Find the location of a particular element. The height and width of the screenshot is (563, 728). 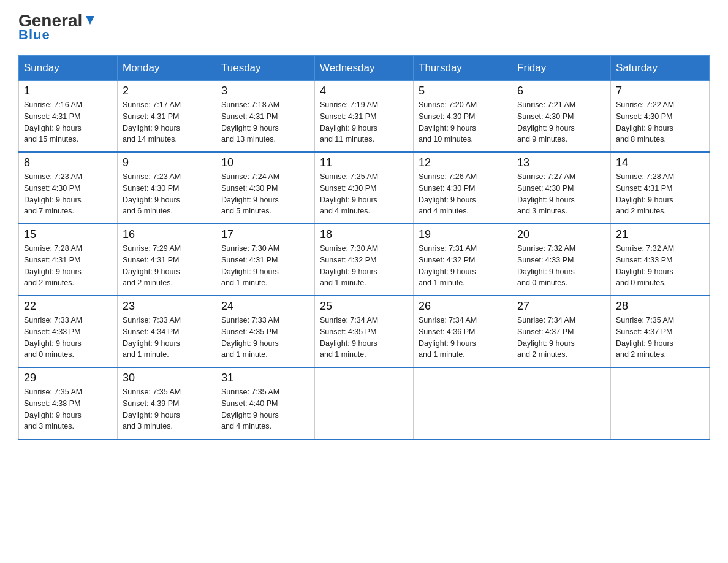

day-header-sunday: Sunday is located at coordinates (69, 69).